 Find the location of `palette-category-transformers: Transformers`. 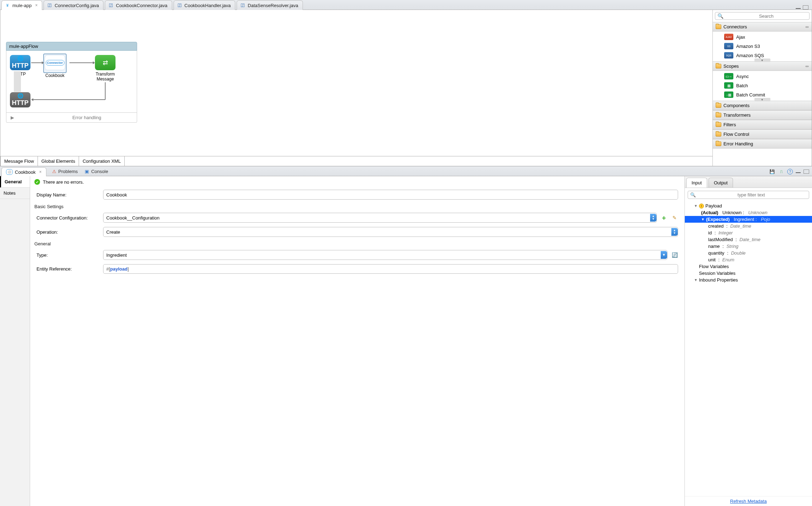

palette-category-transformers: Transformers is located at coordinates (762, 115).